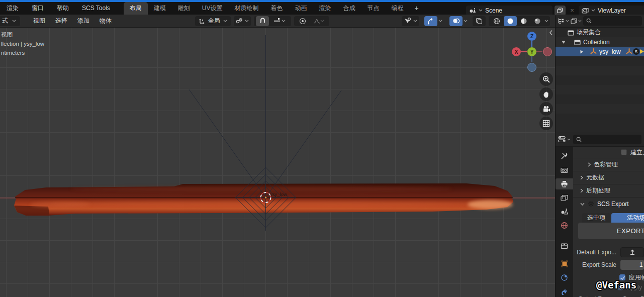 Image resolution: width=644 pixels, height=297 pixels. Describe the element at coordinates (585, 11) in the screenshot. I see `viewlayer-icon` at that location.